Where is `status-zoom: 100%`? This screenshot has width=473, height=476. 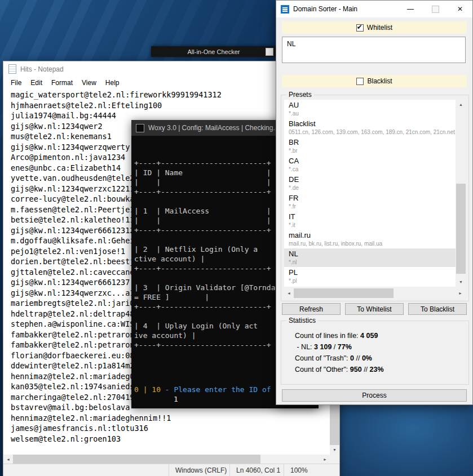 status-zoom: 100% is located at coordinates (311, 470).